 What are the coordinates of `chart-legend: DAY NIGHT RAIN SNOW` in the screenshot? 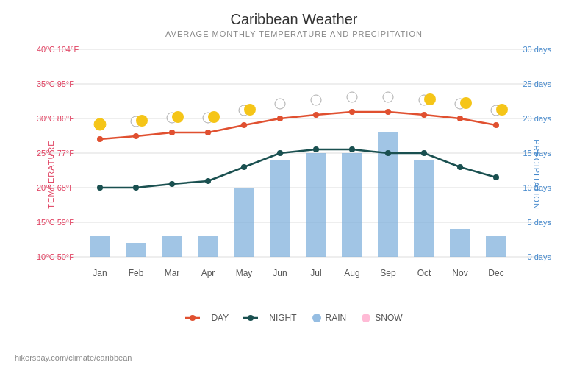 It's located at (294, 318).